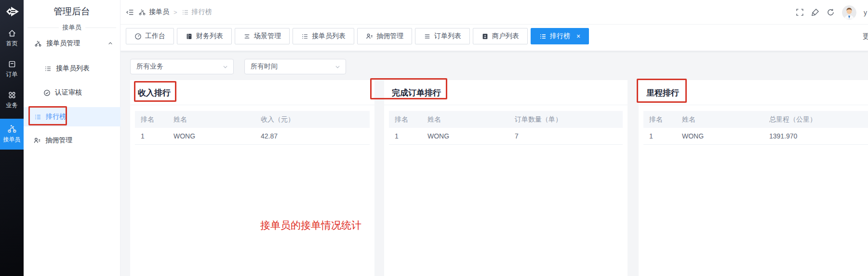 The width and height of the screenshot is (868, 276). What do you see at coordinates (12, 39) in the screenshot?
I see `rail-item-home: 首页` at bounding box center [12, 39].